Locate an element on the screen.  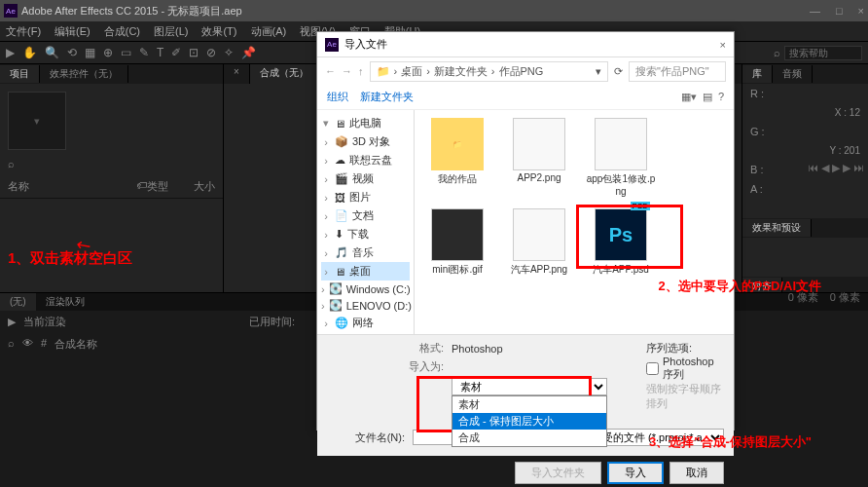
close-button: × is located at coordinates (861, 11).